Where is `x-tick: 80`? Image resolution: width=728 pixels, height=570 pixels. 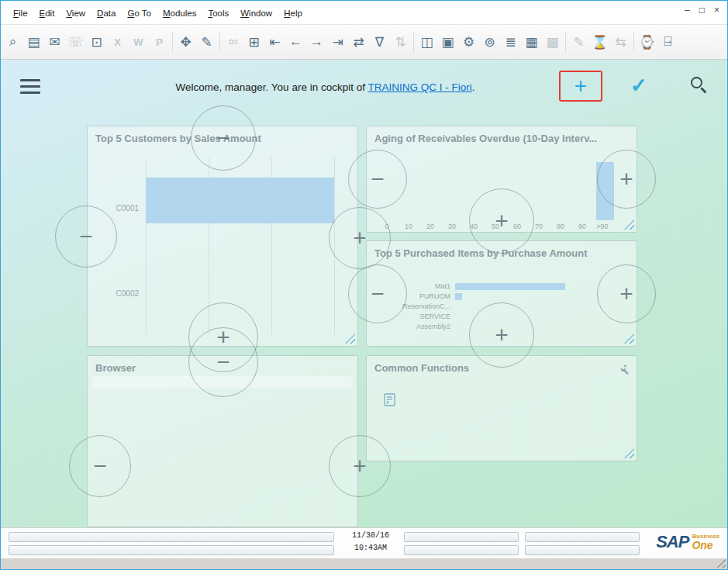 x-tick: 80 is located at coordinates (561, 226).